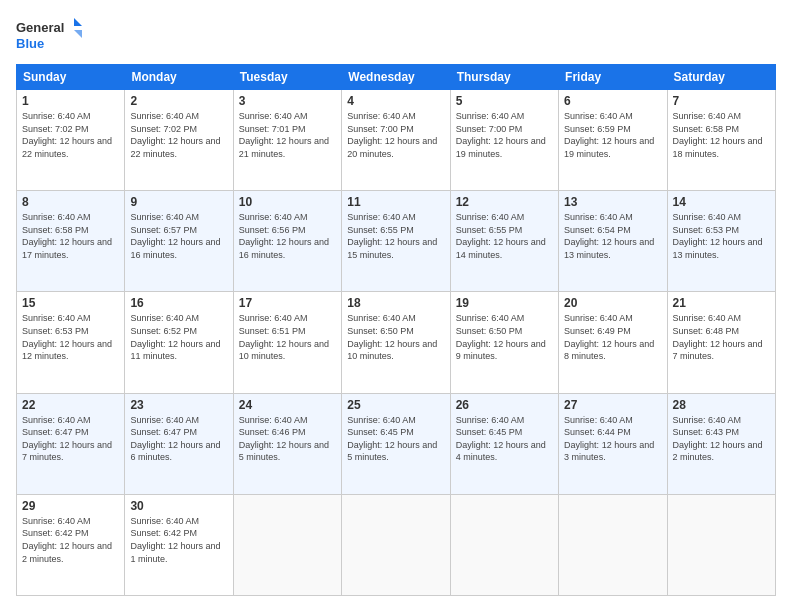  Describe the element at coordinates (504, 242) in the screenshot. I see `day-cell-12: 12Sunrise: 6:40 AMSunset: 6:55 PMDayligh…` at that location.